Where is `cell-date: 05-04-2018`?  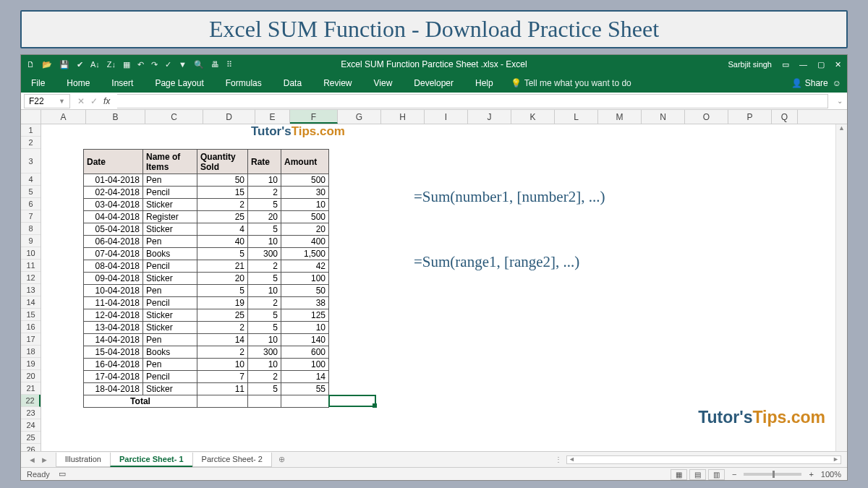
cell-date: 05-04-2018 is located at coordinates (114, 230).